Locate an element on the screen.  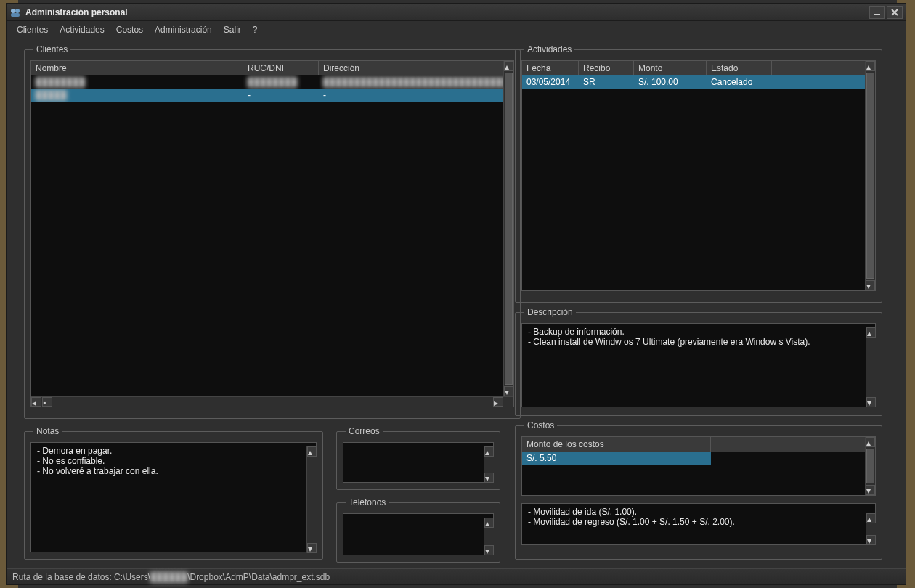
menu-salir: Salir is located at coordinates (232, 30).